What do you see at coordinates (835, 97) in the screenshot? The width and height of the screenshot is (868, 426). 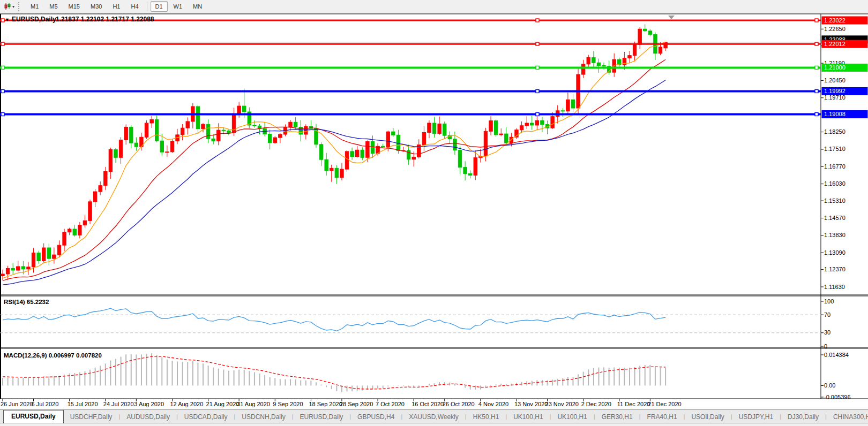 I see `svg-text: 1.19710` at bounding box center [835, 97].